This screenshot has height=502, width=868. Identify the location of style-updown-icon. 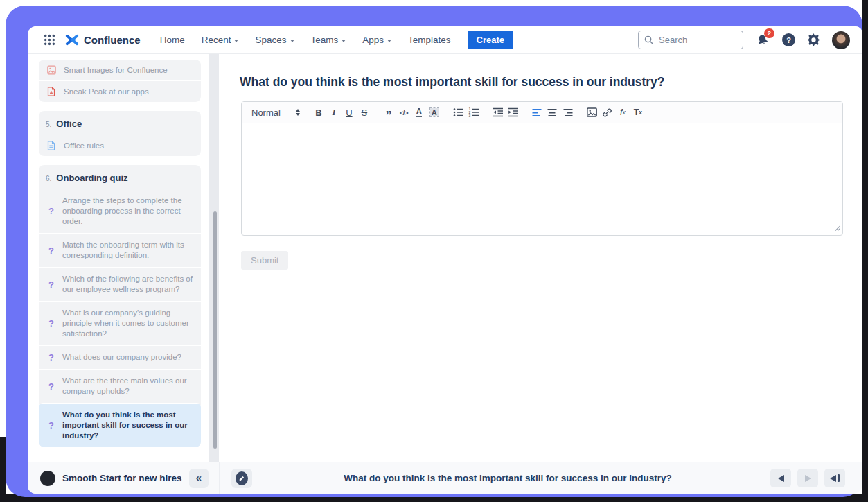
(298, 112).